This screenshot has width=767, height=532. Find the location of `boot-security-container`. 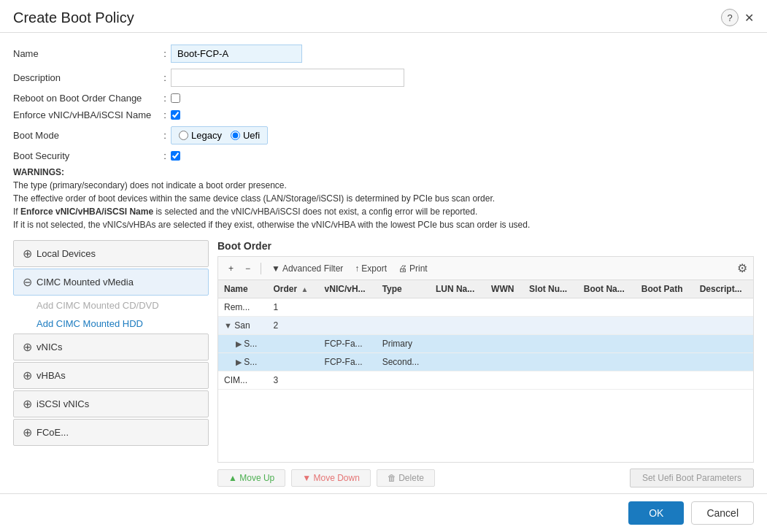

boot-security-container is located at coordinates (463, 156).